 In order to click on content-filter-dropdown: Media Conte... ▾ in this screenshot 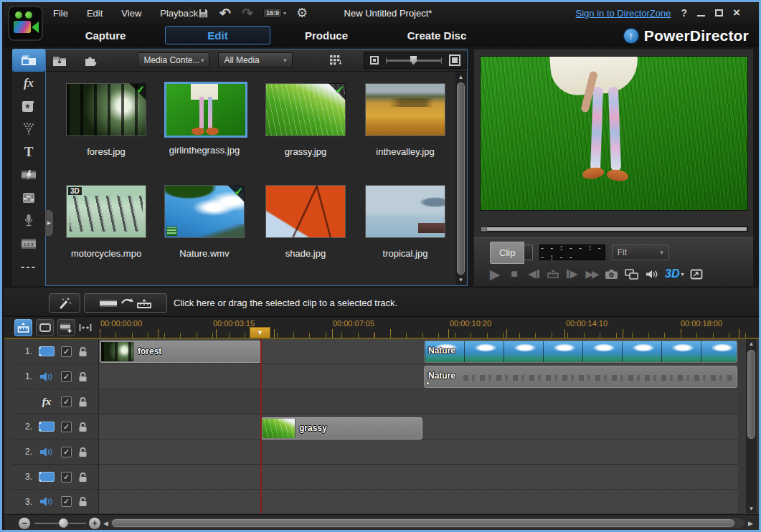, I will do `click(174, 60)`.